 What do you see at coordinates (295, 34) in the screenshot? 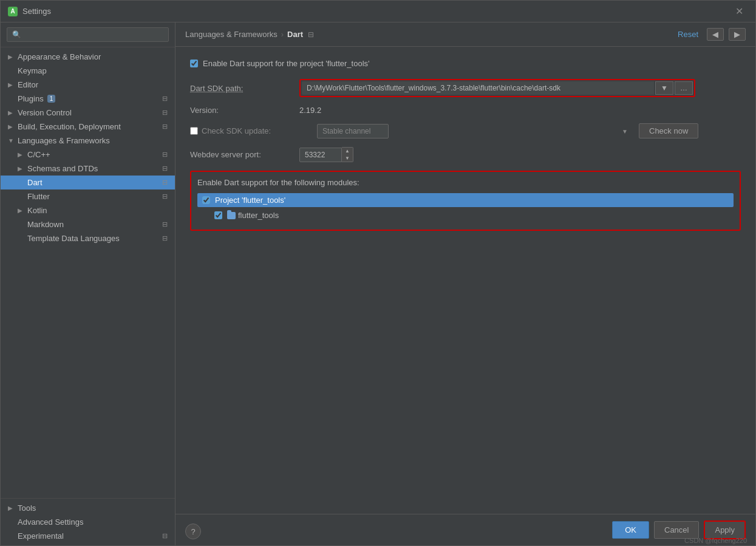
I see `breadcrumb-current: Dart` at bounding box center [295, 34].